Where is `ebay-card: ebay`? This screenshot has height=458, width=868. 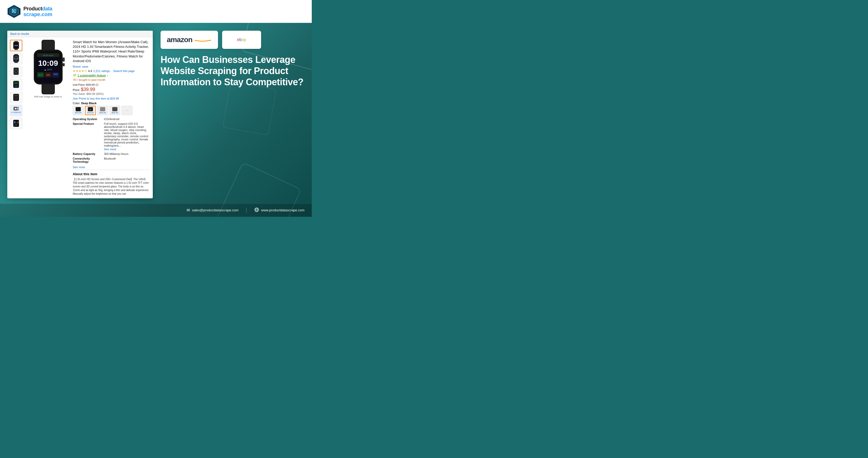 ebay-card: ebay is located at coordinates (242, 40).